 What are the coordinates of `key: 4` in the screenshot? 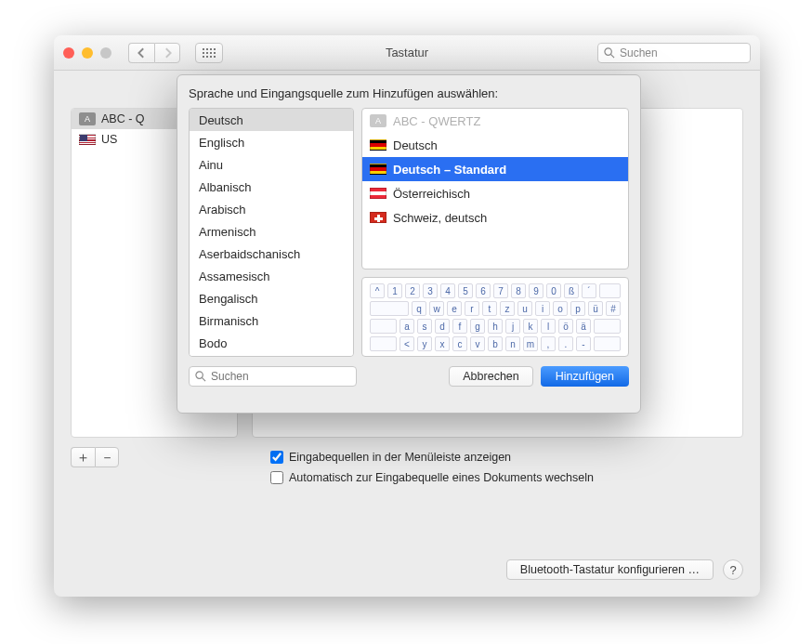 It's located at (448, 291).